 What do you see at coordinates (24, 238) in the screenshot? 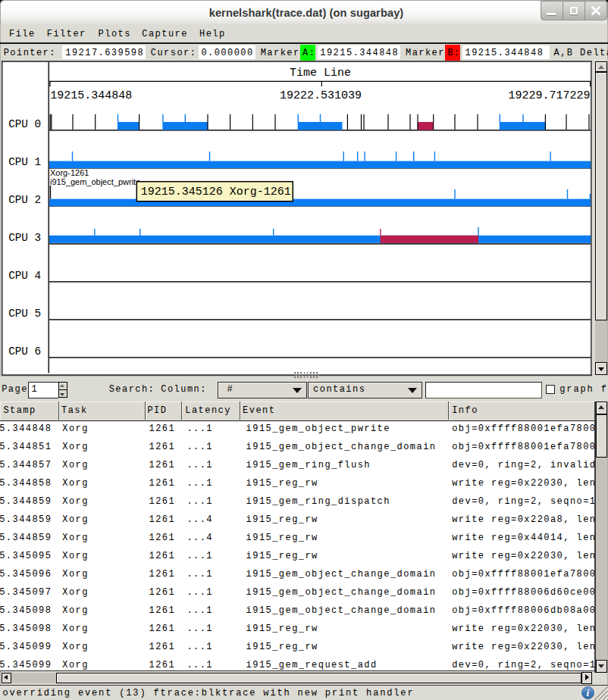
I see `svg-text: CPU 3` at bounding box center [24, 238].